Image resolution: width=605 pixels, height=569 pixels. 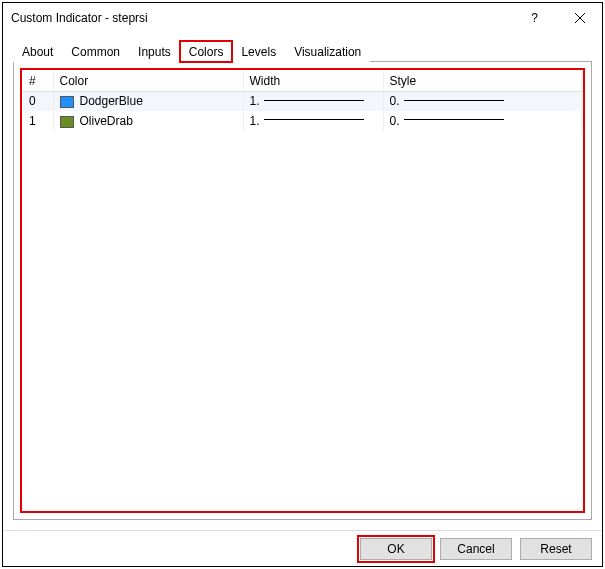 What do you see at coordinates (38, 121) in the screenshot?
I see `cell-index: 1` at bounding box center [38, 121].